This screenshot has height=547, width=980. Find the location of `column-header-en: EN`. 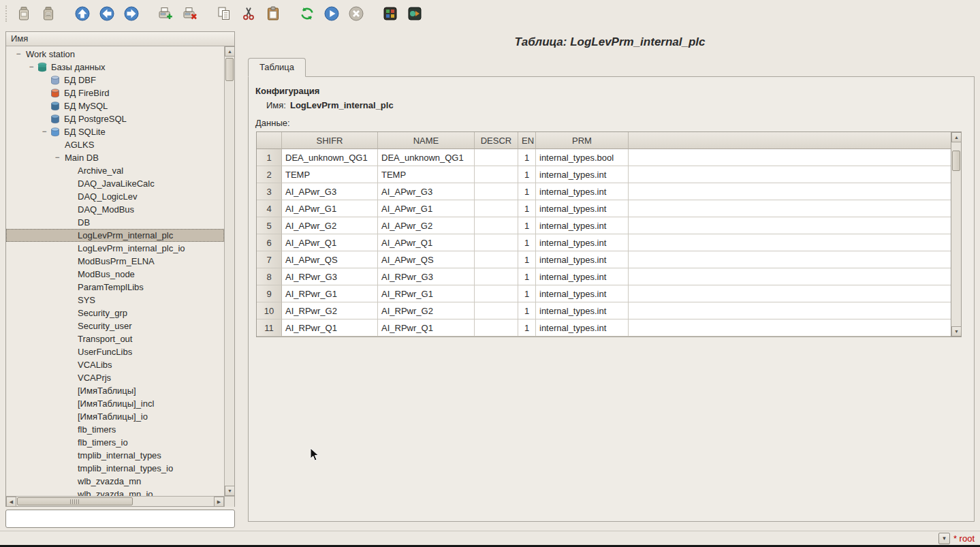

column-header-en: EN is located at coordinates (527, 140).